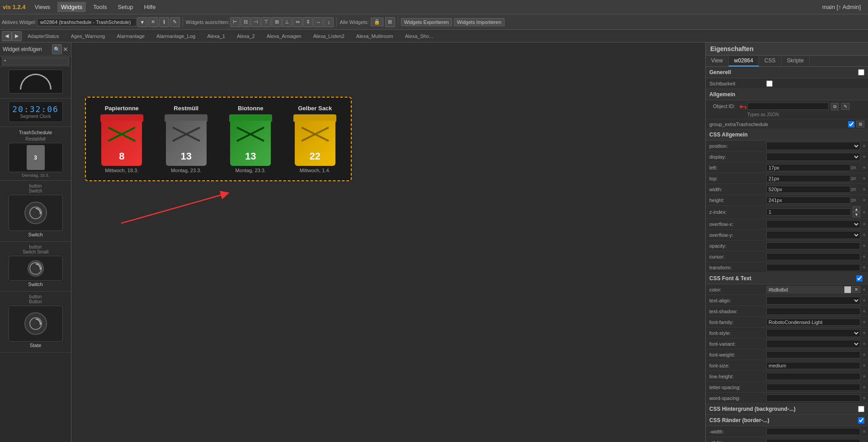 This screenshot has width=868, height=442. I want to click on align-right-icon: ⊣, so click(256, 22).